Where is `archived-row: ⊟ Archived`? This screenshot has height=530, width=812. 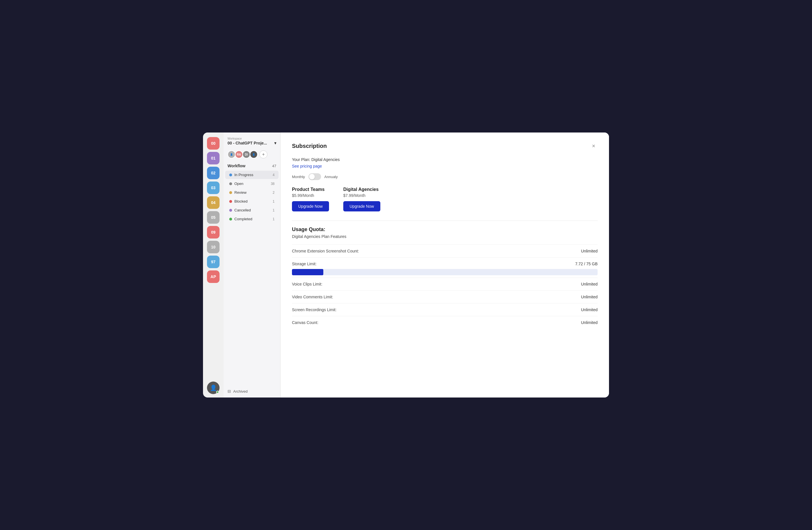 archived-row: ⊟ Archived is located at coordinates (252, 392).